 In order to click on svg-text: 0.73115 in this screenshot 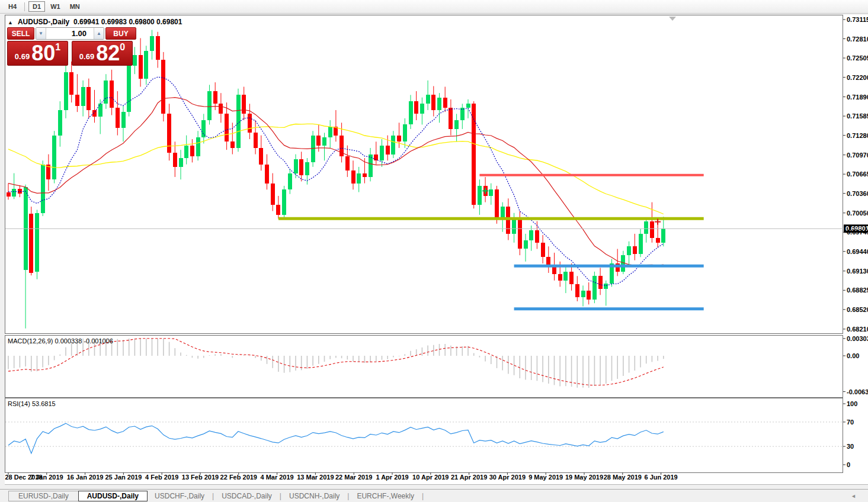, I will do `click(857, 20)`.